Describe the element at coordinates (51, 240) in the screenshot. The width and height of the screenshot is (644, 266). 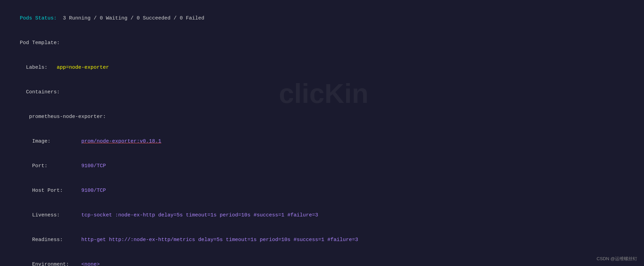
I see `readiness-label: Readiness:` at that location.